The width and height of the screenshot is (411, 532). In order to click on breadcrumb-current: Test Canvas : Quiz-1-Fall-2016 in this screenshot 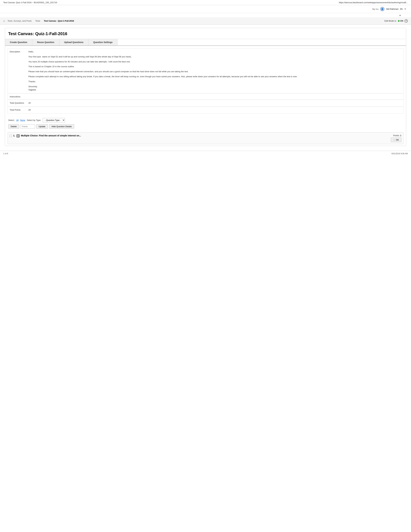, I will do `click(59, 21)`.